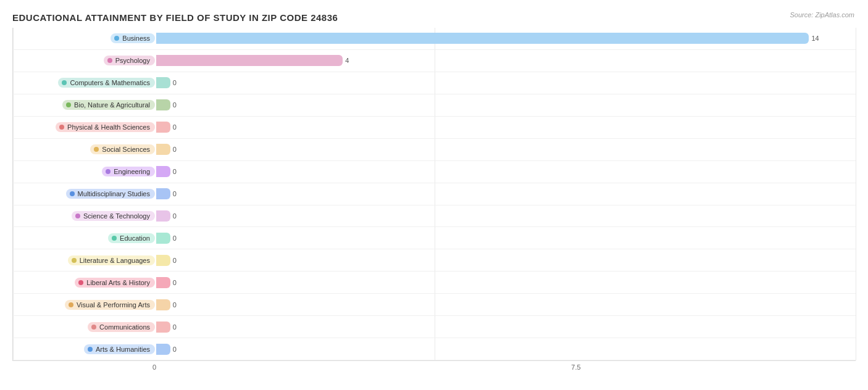 This screenshot has width=868, height=390. Describe the element at coordinates (163, 238) in the screenshot. I see `bar-fill-9: 0` at that location.